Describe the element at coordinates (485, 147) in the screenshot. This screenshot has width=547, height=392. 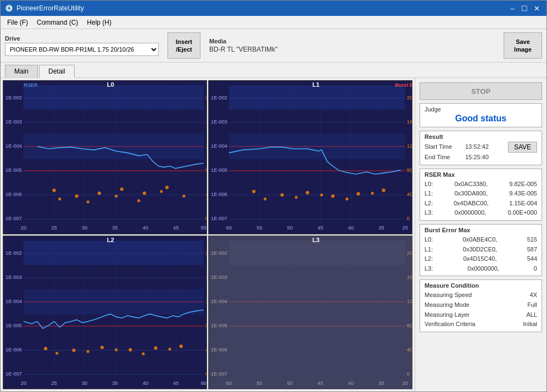
I see `start-time-value: 13:52:42` at that location.